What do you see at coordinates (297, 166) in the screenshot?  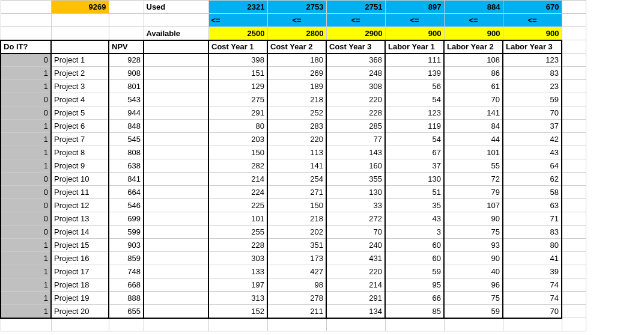 I see `data-value: 141` at bounding box center [297, 166].